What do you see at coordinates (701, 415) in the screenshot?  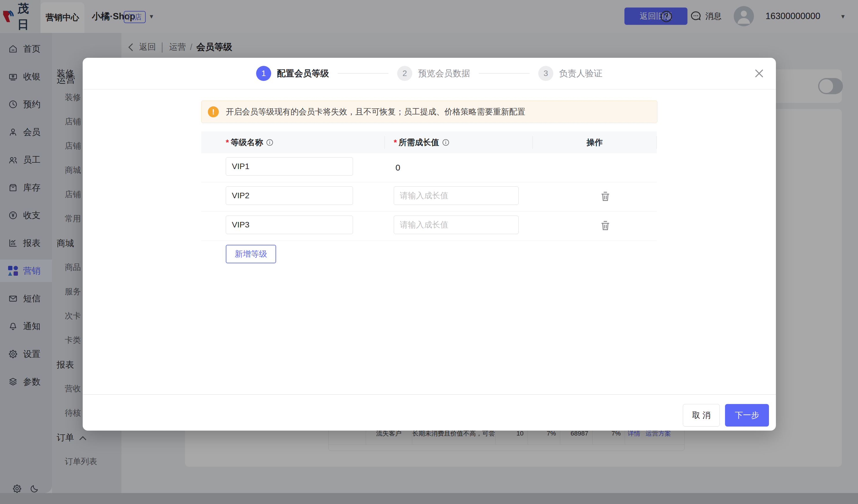 I see `cancel-button: 取 消` at bounding box center [701, 415].